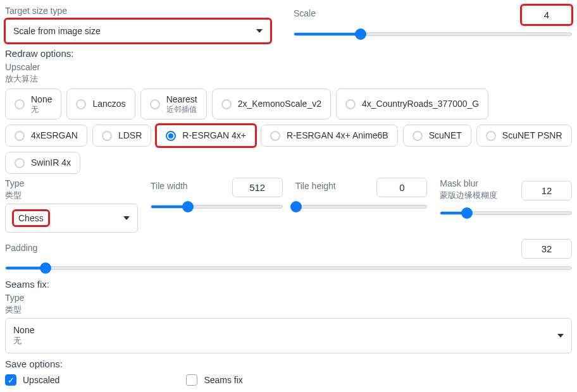  What do you see at coordinates (214, 135) in the screenshot?
I see `upscaler-option-label: R-ESRGAN 4x+` at bounding box center [214, 135].